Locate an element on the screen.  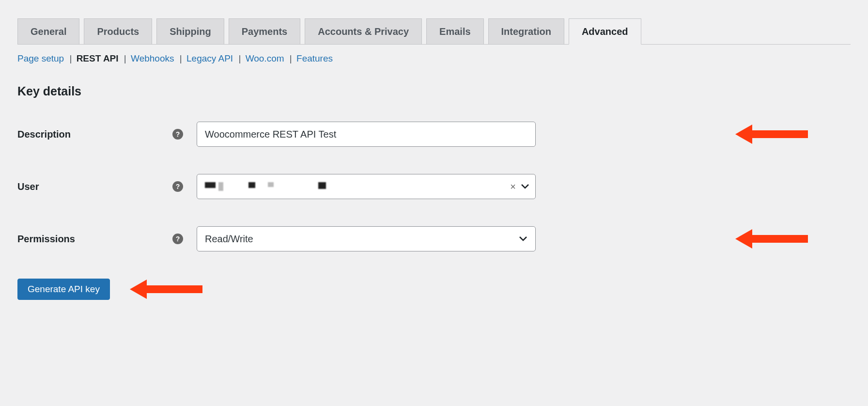
advanced-subnav: Page setup | REST API | Webhooks | Legac… is located at coordinates (434, 59).